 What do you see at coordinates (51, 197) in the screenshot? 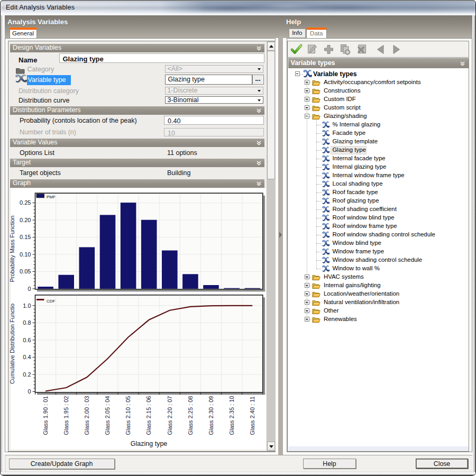
I see `svg-text: PMF` at bounding box center [51, 197].